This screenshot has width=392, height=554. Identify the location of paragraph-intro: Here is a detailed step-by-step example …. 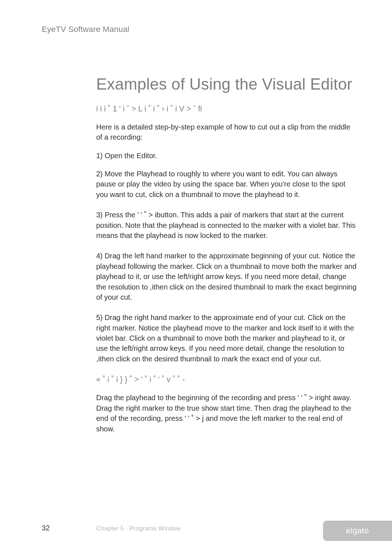
(227, 132).